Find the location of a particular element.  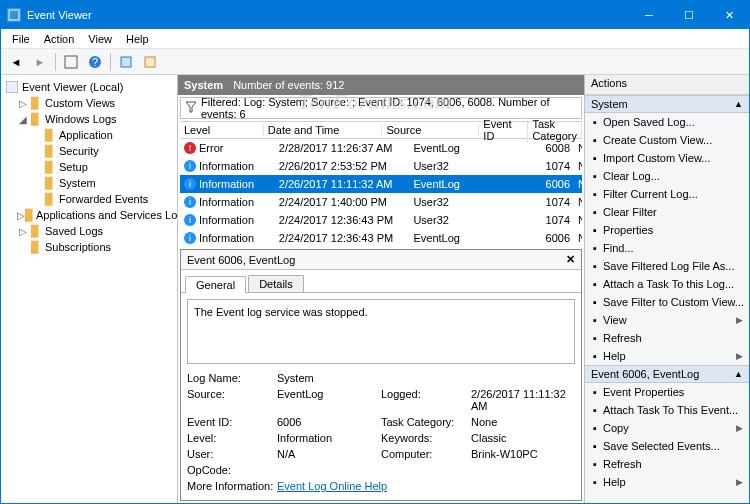

window-title: Event Viewer is located at coordinates (60, 15).